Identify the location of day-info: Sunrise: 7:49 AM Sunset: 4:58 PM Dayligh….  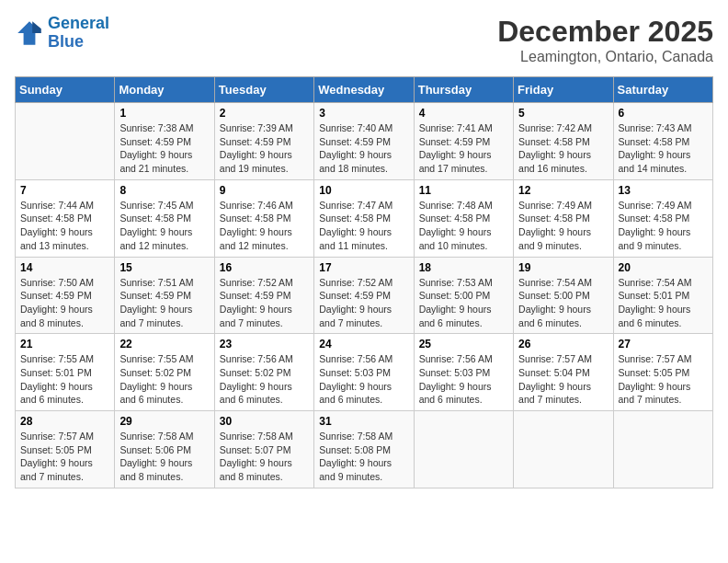
(563, 226).